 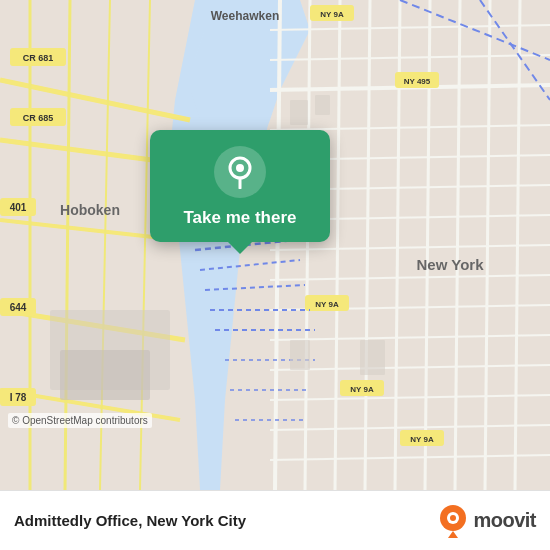 I want to click on take-me-there-label: Take me there, so click(x=240, y=218).